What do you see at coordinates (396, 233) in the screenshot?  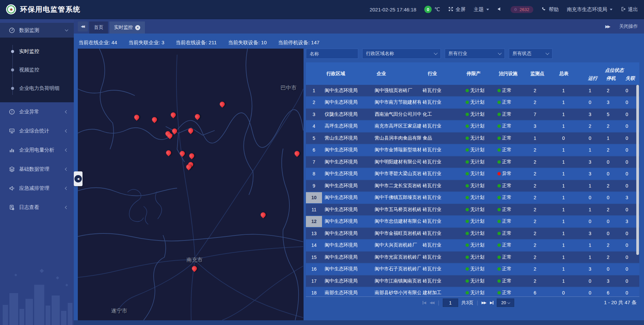 I see `cell-company: 阆中市金福旺页岩机砖` at bounding box center [396, 233].